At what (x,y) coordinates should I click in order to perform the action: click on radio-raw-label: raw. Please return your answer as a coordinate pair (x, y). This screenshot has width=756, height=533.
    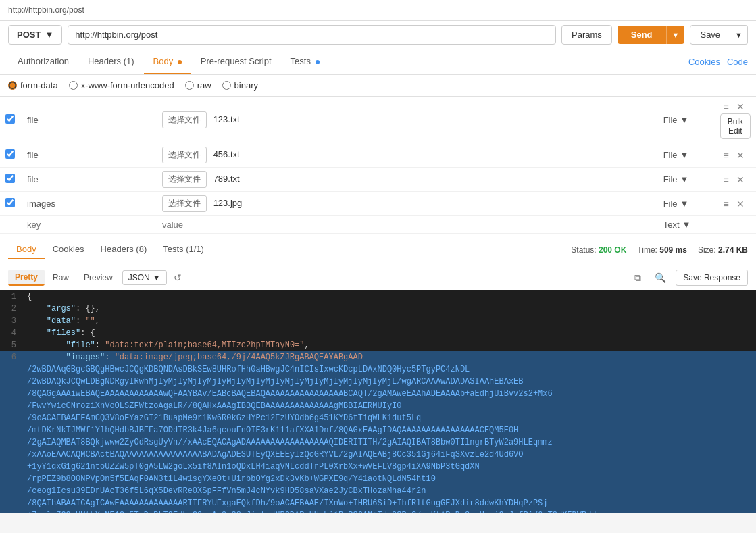
    Looking at the image, I should click on (204, 85).